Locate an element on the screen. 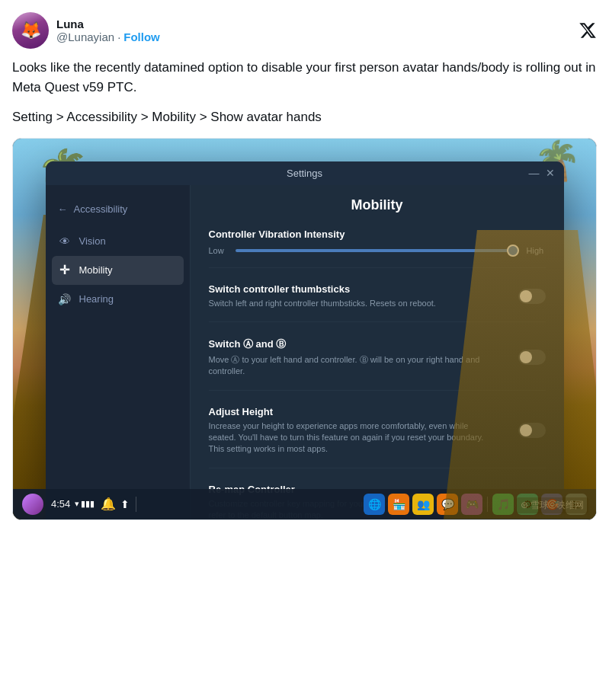 This screenshot has width=609, height=700. tweet-header: 🦊 Luna @Lunayian · Follow is located at coordinates (305, 30).